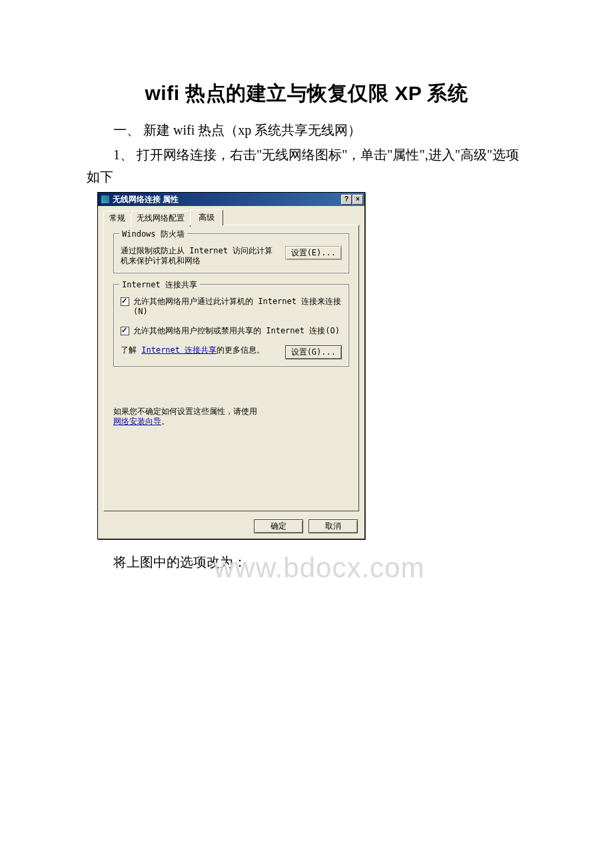  Describe the element at coordinates (313, 352) in the screenshot. I see `ics-settings-button: 设置(G)...` at that location.